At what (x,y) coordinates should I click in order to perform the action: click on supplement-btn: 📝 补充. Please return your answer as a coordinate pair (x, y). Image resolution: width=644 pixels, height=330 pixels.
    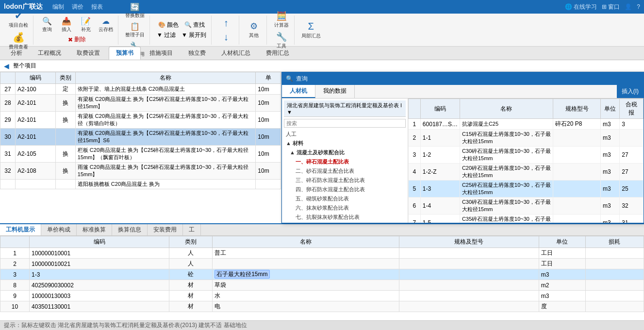
    Looking at the image, I should click on (86, 25).